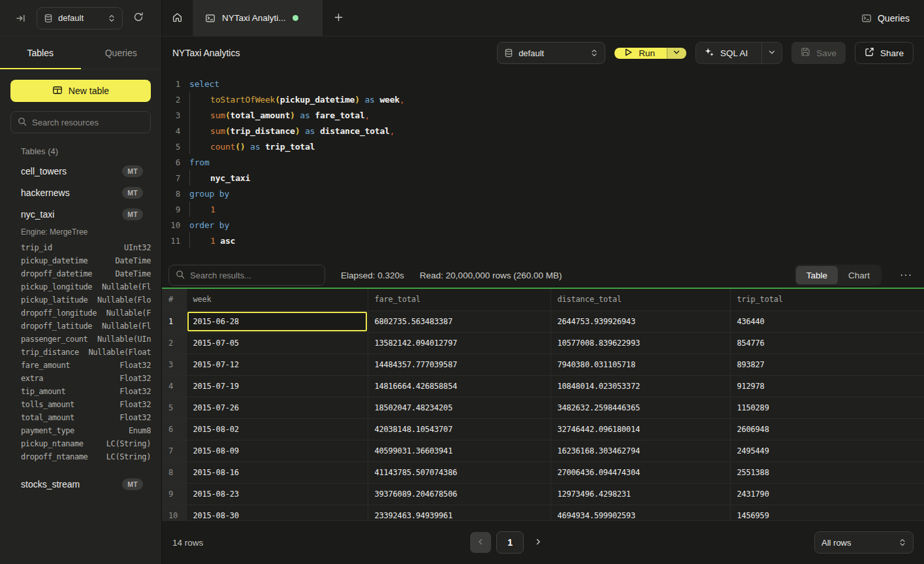  Describe the element at coordinates (827, 472) in the screenshot. I see `result-cell: 2551388` at that location.